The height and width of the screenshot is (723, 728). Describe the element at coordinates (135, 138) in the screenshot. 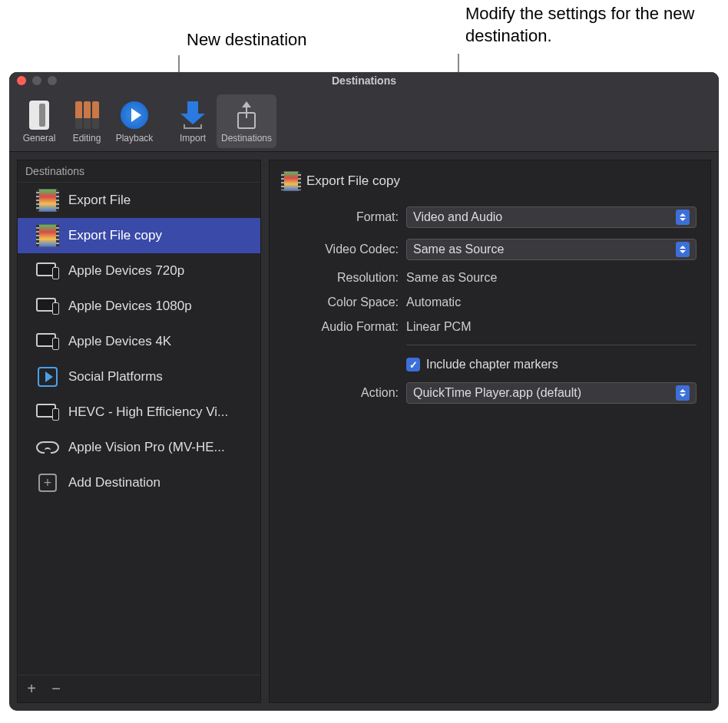

I see `toolbar-playback-label: Playback` at that location.